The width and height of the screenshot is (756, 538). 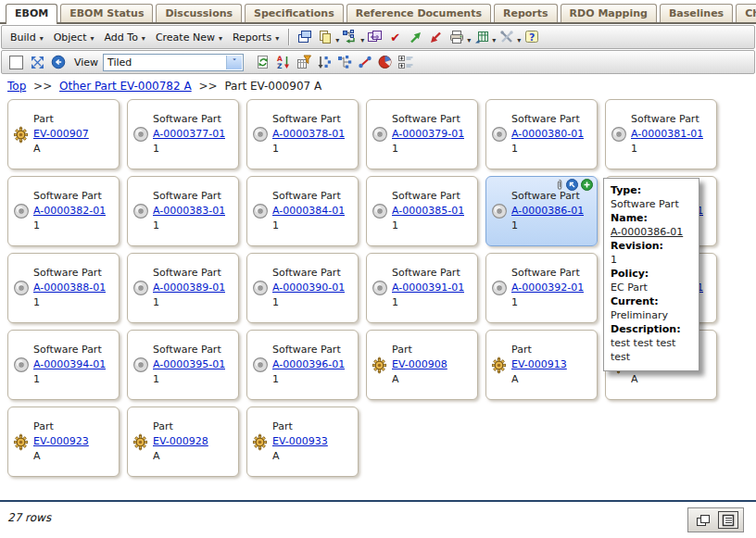 I want to click on tab-ebom: EBOM, so click(x=32, y=14).